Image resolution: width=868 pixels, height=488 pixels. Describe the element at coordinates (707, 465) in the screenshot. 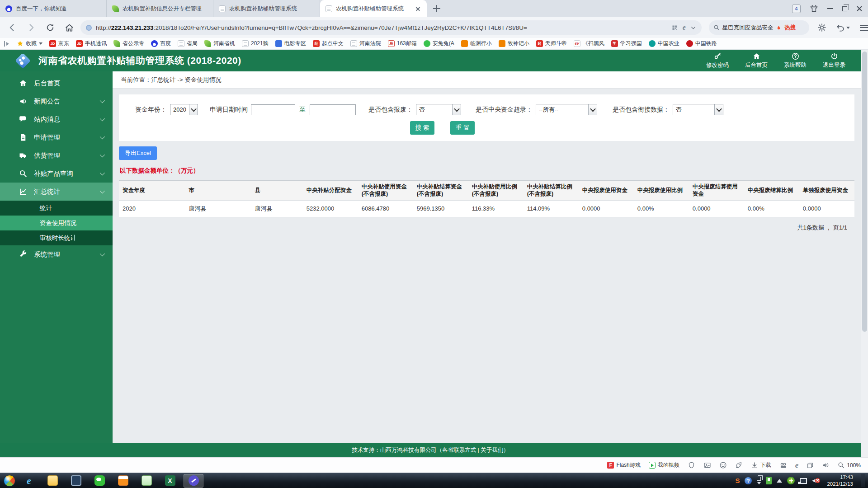

I see `screenshot-icon` at that location.